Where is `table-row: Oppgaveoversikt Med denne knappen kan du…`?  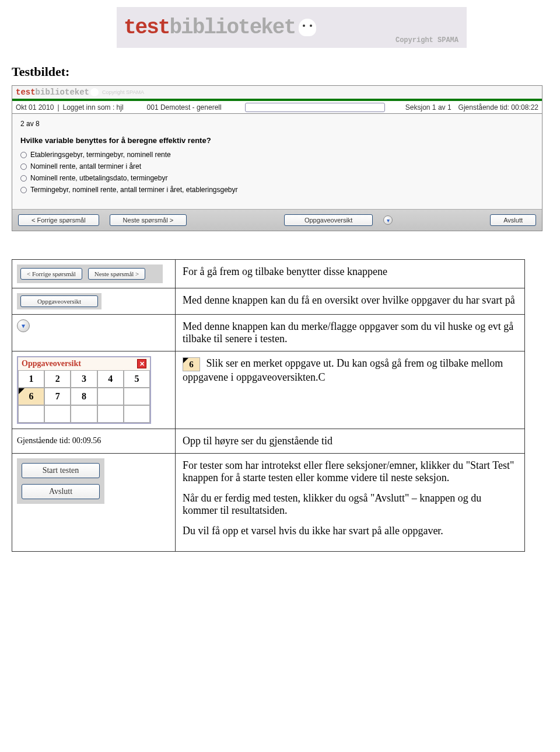
table-row: Oppgaveoversikt Med denne knappen kan du… is located at coordinates (268, 301).